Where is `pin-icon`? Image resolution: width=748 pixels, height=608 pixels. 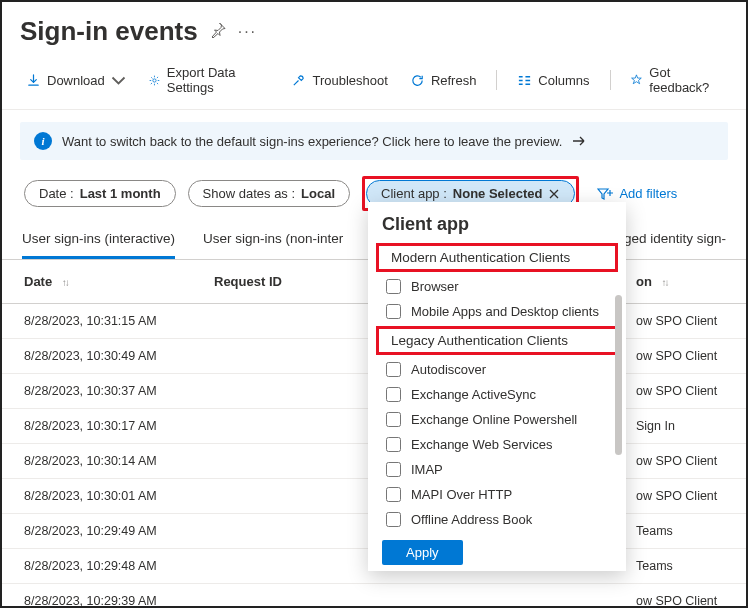
pin-icon is located at coordinates (218, 32).